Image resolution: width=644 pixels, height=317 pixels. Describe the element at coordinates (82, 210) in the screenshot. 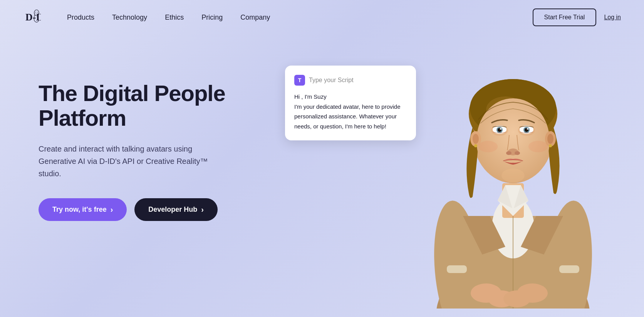

I see `try-free-button: Try now, it's free ›` at that location.